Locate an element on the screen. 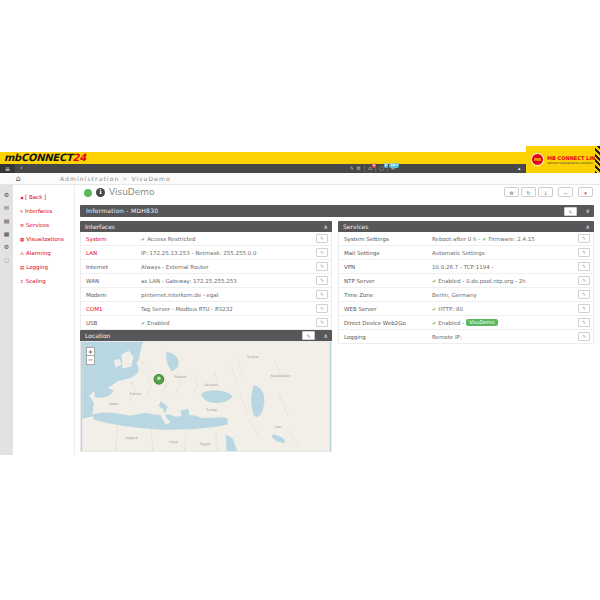 The image size is (600, 600). row-value: ✔Enabled is located at coordinates (228, 323).